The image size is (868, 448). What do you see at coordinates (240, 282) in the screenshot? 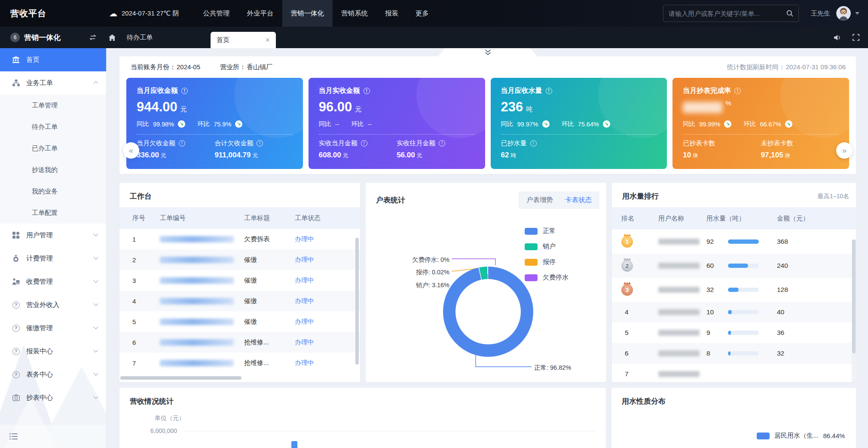
I see `workbench-panel: 工作台 序号 工单编号 工单标题 工单状态 1欠费拆表办理中 2催缴办理中 3催…` at bounding box center [240, 282].